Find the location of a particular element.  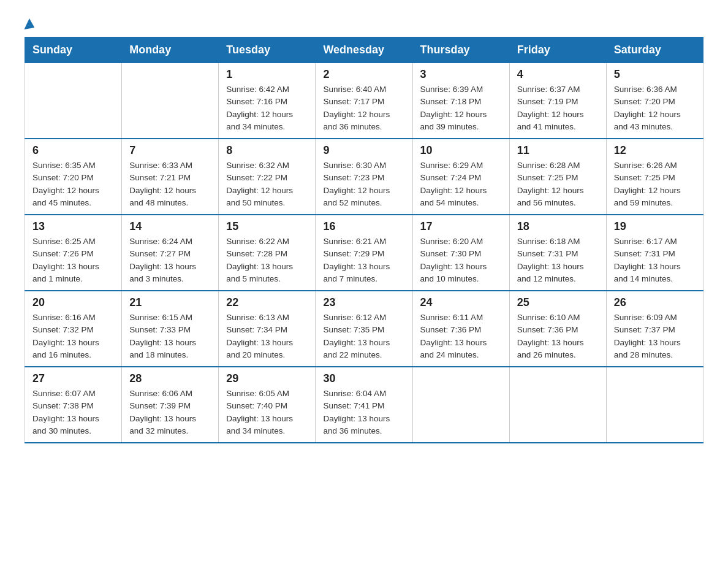

calendar-cell: 1Sunrise: 6:42 AM Sunset: 7:16 PM Daylig… is located at coordinates (267, 101).